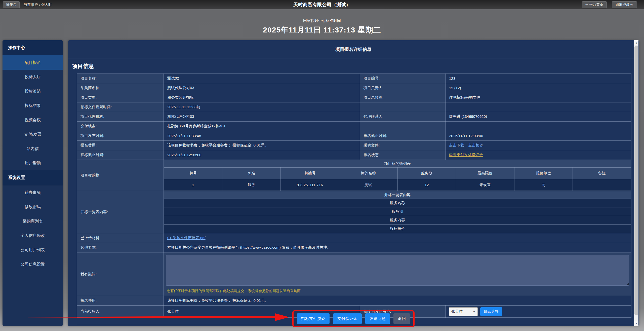 This screenshot has height=331, width=644. I want to click on field-label: 当前投标人:, so click(120, 312).